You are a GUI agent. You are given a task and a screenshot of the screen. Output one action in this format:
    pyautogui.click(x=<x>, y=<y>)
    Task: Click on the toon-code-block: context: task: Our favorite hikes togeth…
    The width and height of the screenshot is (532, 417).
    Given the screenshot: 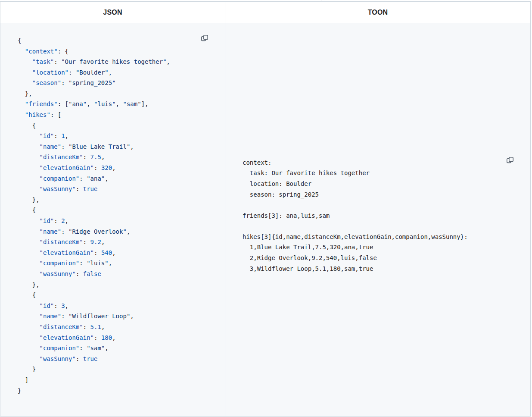 What is the action you would take?
    pyautogui.click(x=378, y=216)
    